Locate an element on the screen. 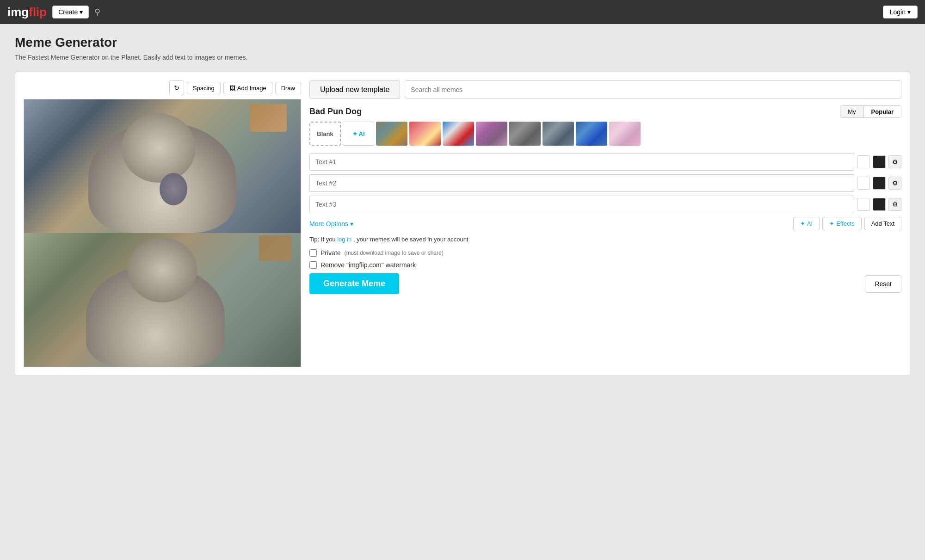 The height and width of the screenshot is (560, 925). effects-sparkle-icon: ✦ is located at coordinates (832, 224).